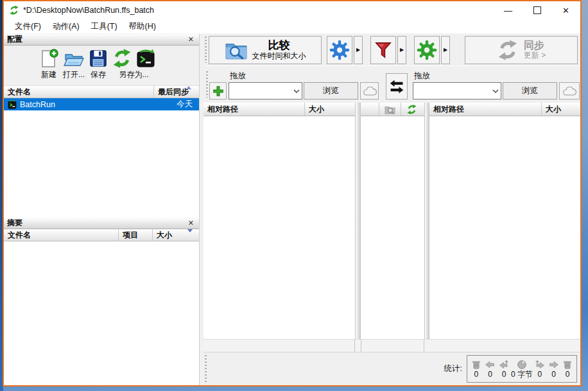 Image resolution: width=588 pixels, height=391 pixels. What do you see at coordinates (561, 109) in the screenshot?
I see `right-grid-column-size: 大小` at bounding box center [561, 109].